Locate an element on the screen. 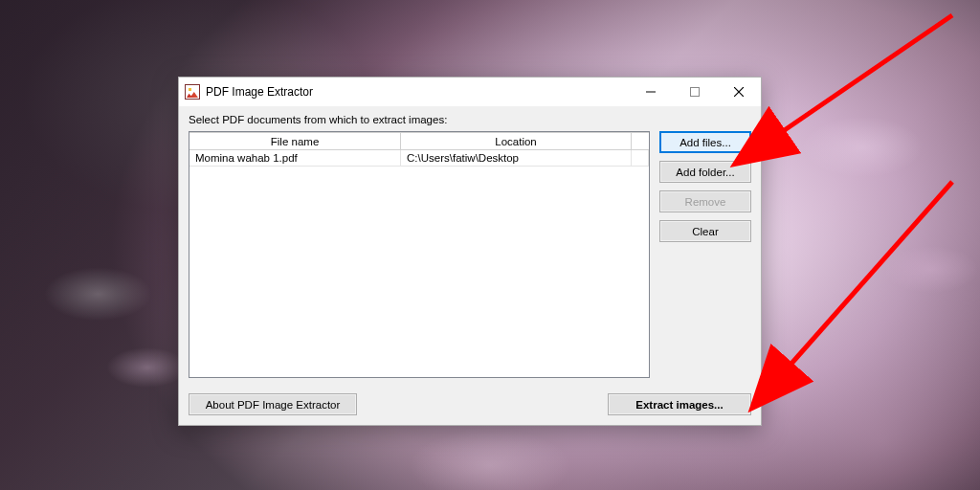 The width and height of the screenshot is (980, 490). add-folder-button: Add folder... is located at coordinates (705, 172).